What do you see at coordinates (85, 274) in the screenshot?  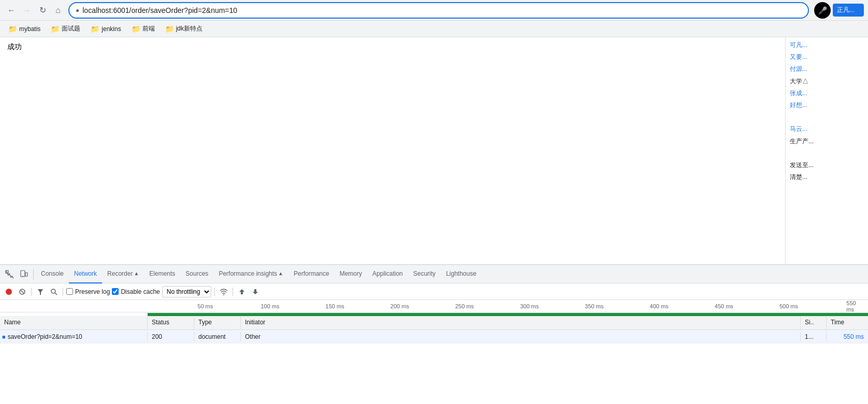 I see `tab-network-label: Network` at bounding box center [85, 274].